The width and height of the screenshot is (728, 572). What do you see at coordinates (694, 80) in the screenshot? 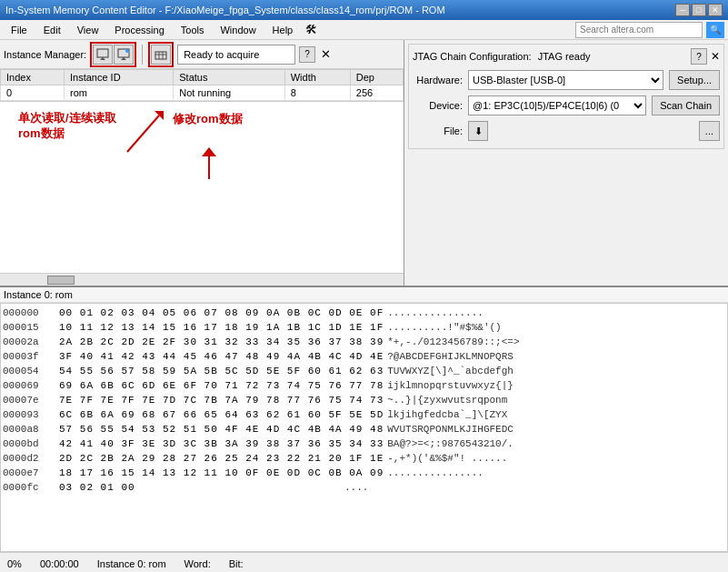
I see `setup-button: Setup...` at bounding box center [694, 80].